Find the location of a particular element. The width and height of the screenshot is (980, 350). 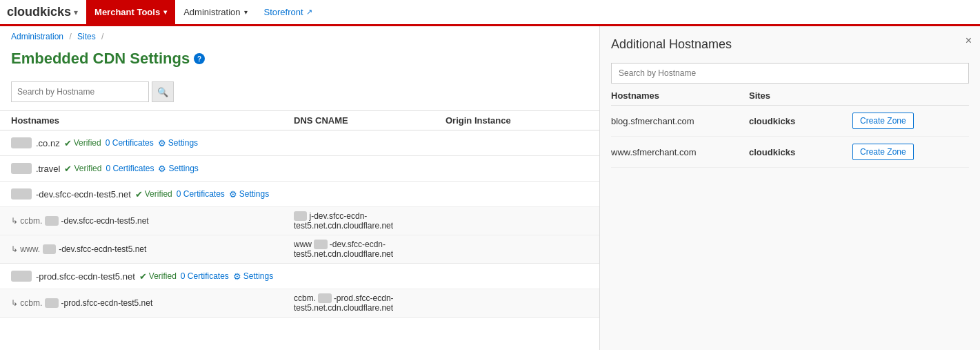

settings-icon-4: ⚙ is located at coordinates (237, 276).